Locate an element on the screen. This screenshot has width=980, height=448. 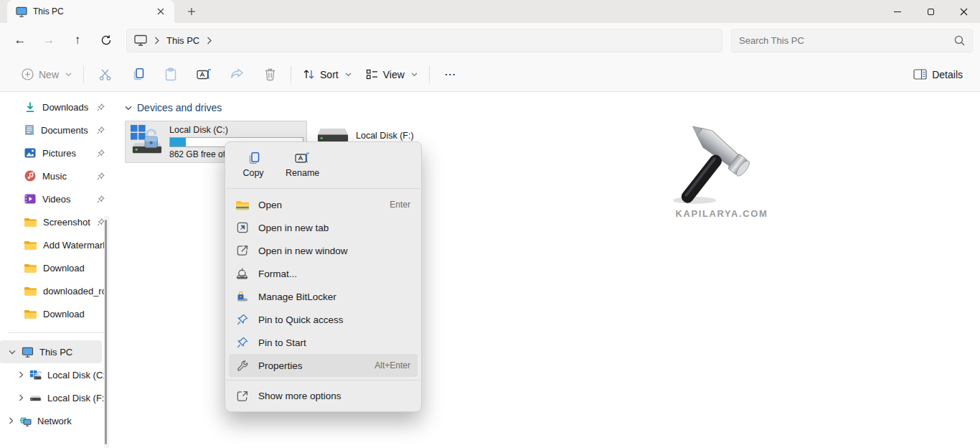
sidebar-item-label: Downloads is located at coordinates (66, 108).